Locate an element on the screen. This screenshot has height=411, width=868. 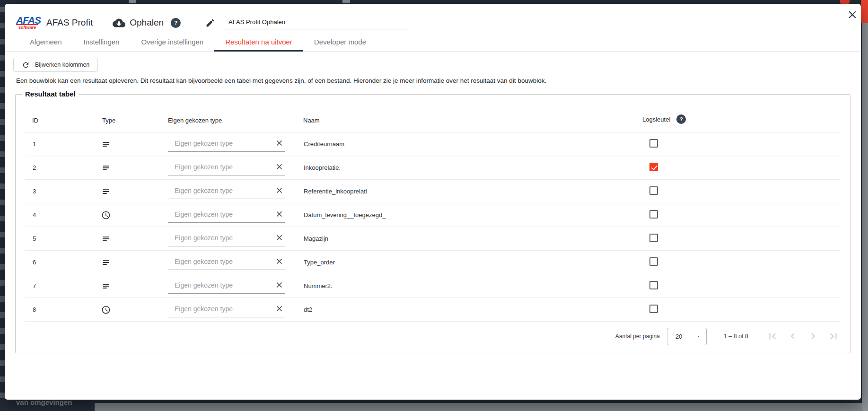
table-row: 2 Inkooprelatie. is located at coordinates (433, 168).